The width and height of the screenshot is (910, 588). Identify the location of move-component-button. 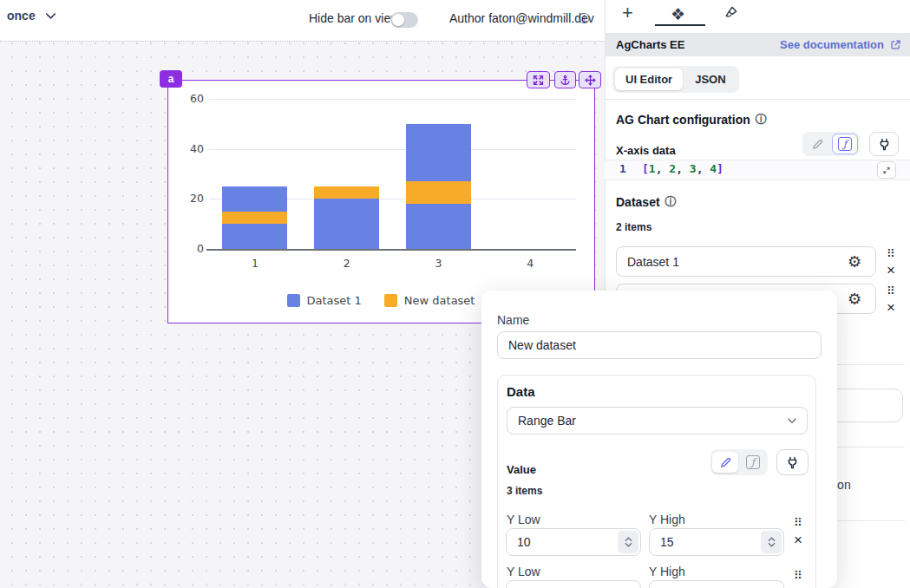
(590, 80).